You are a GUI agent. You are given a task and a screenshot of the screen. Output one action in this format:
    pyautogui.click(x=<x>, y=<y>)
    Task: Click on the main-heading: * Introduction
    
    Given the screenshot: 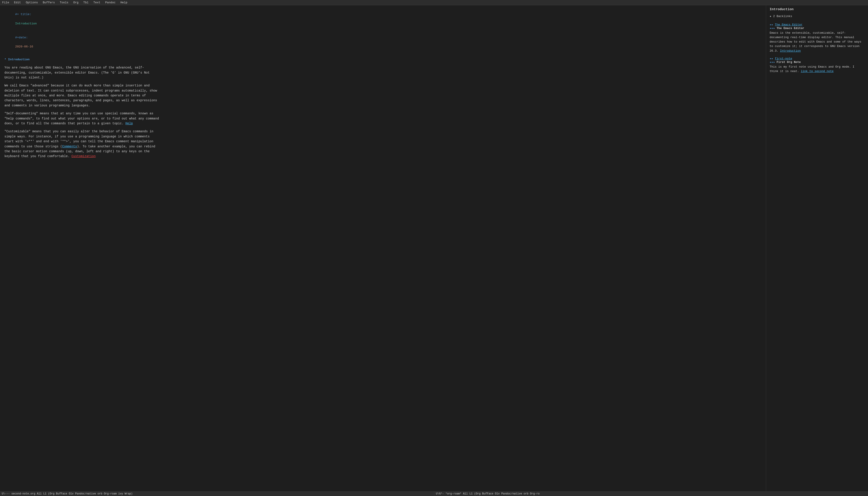 What is the action you would take?
    pyautogui.click(x=383, y=60)
    